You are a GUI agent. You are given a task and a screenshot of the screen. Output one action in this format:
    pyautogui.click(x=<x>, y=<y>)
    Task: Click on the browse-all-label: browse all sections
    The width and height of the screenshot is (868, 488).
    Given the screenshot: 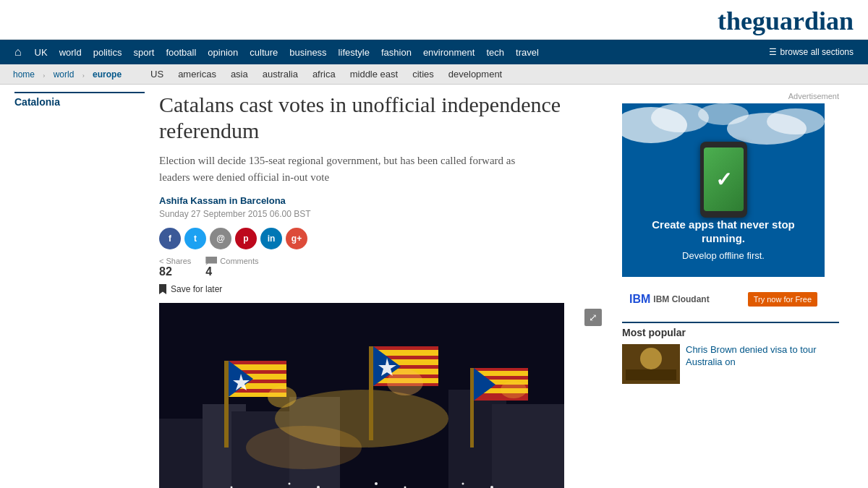 What is the action you would take?
    pyautogui.click(x=817, y=52)
    